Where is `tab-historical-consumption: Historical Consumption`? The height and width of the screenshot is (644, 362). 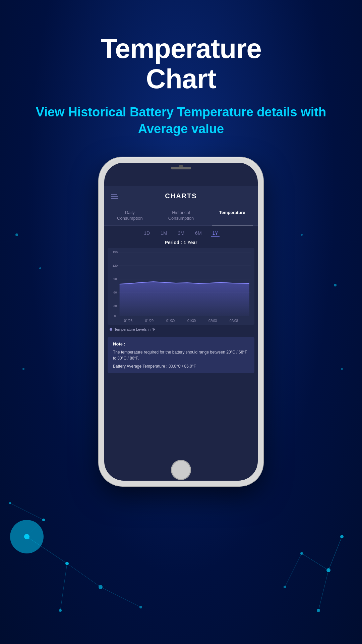 tab-historical-consumption: Historical Consumption is located at coordinates (181, 216).